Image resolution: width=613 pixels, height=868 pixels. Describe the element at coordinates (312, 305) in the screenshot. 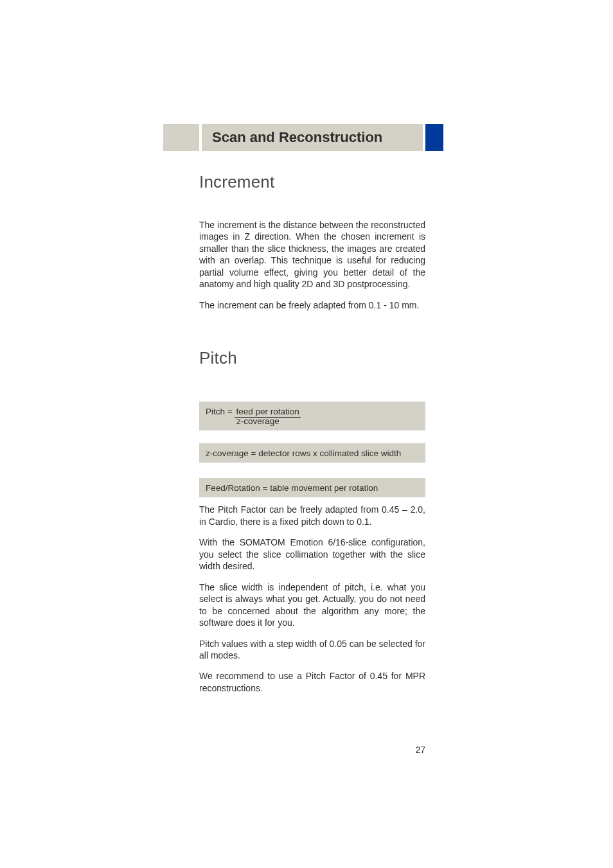

I see `increment-paragraph-2: The increment can be freely adapted from…` at that location.